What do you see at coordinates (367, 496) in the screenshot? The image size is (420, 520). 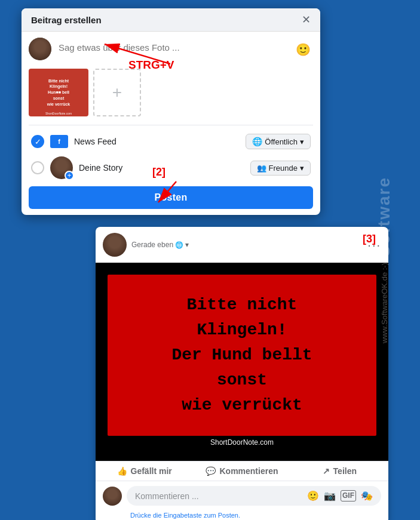 I see `sticker-comment-icon: 🎭` at bounding box center [367, 496].